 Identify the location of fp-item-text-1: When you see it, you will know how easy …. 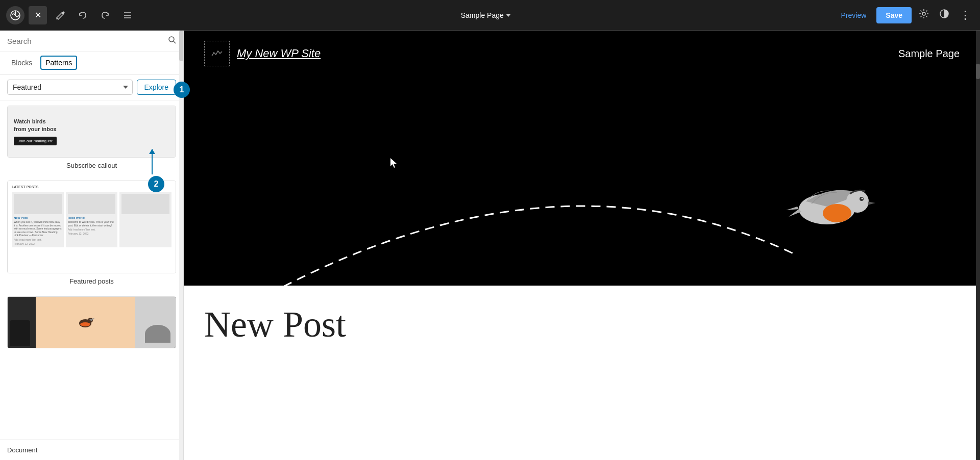
(38, 228).